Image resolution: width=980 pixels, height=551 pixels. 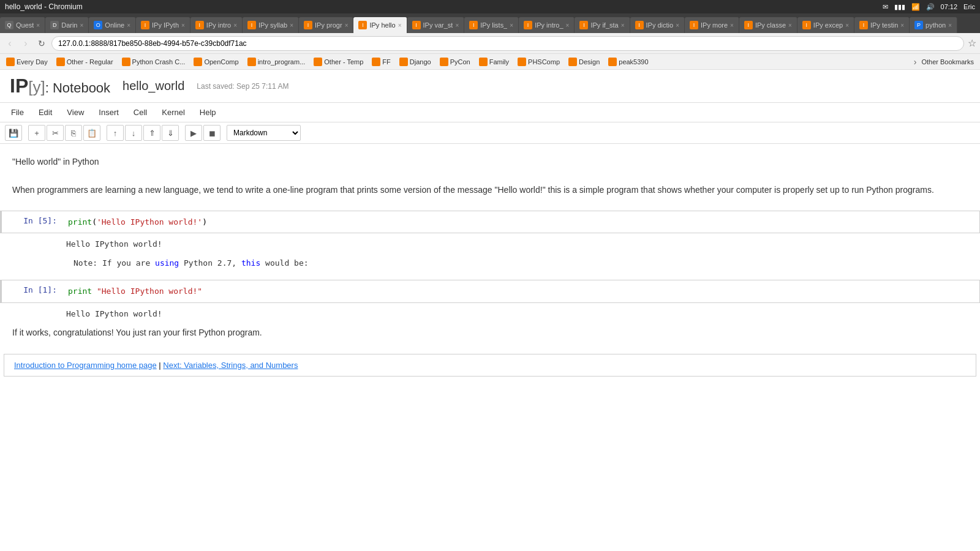 I want to click on tab-ipy-lists-close: ×, so click(x=511, y=26).